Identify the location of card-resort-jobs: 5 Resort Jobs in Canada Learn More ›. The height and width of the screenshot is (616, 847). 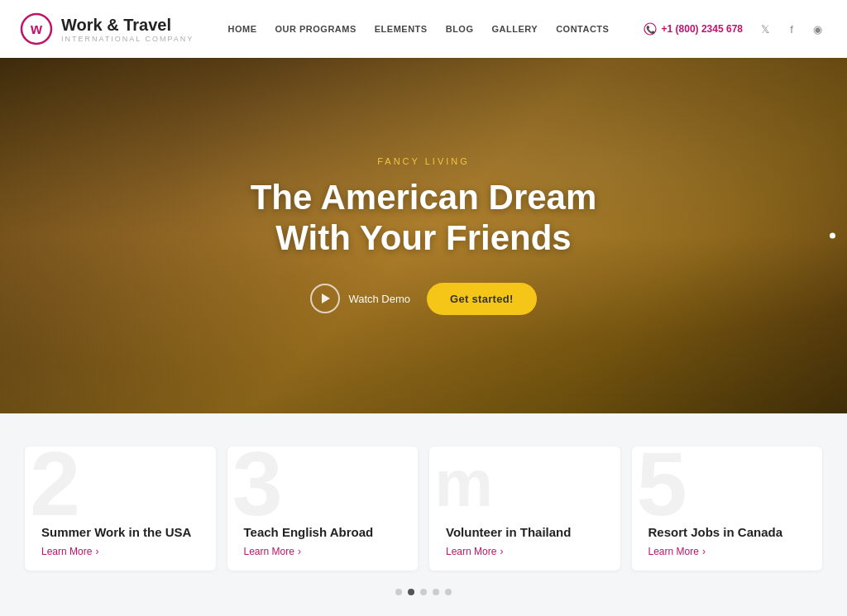
(728, 509).